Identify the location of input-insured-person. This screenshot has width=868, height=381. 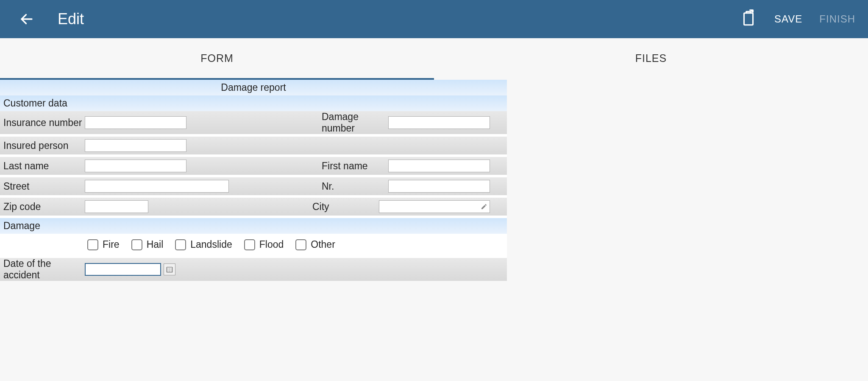
(136, 146).